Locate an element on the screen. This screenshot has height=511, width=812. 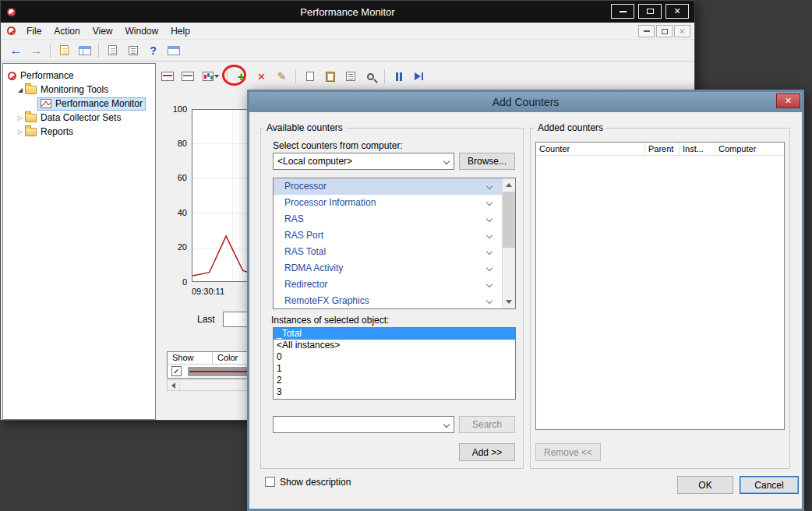
forward-icon: → is located at coordinates (37, 51).